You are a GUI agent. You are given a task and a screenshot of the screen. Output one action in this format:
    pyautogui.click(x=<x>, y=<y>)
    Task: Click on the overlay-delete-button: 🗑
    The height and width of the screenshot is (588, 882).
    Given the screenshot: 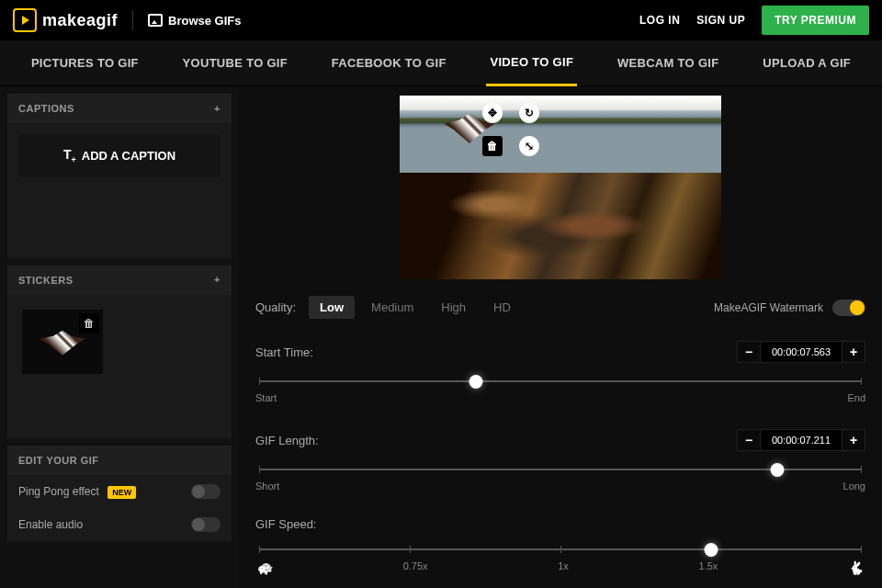 What is the action you would take?
    pyautogui.click(x=492, y=146)
    